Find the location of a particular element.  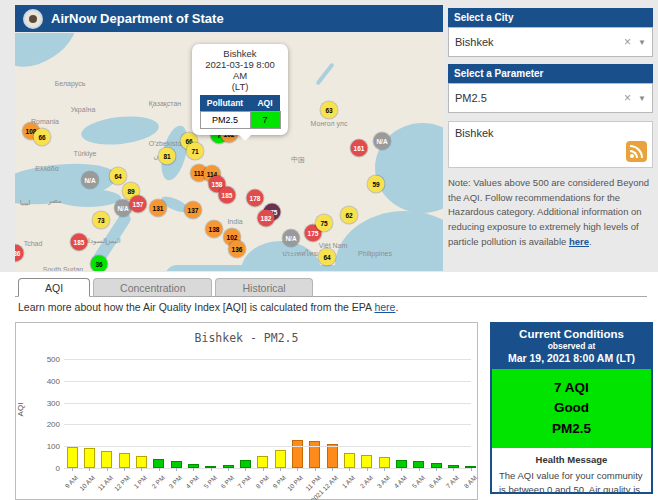

chart-title: Bishkek - PM2.5 is located at coordinates (246, 338).